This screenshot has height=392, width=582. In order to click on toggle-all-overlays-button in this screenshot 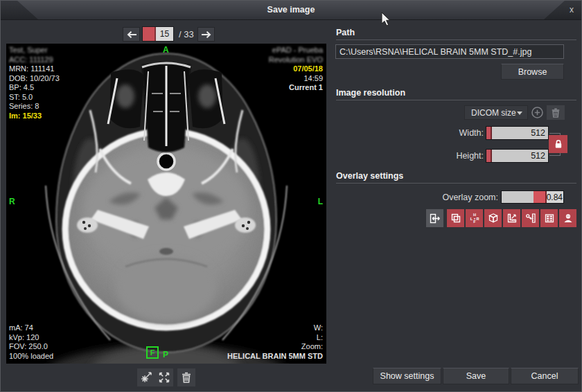, I will do `click(435, 218)`.